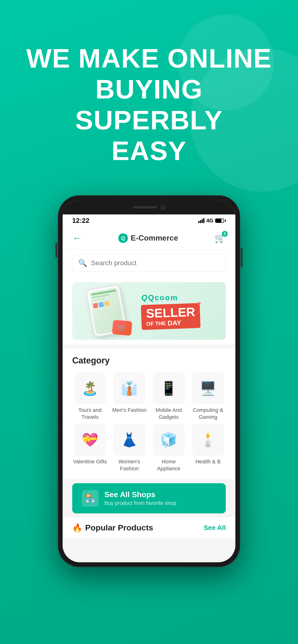  I want to click on category-icon-health: 🕯️, so click(208, 440).